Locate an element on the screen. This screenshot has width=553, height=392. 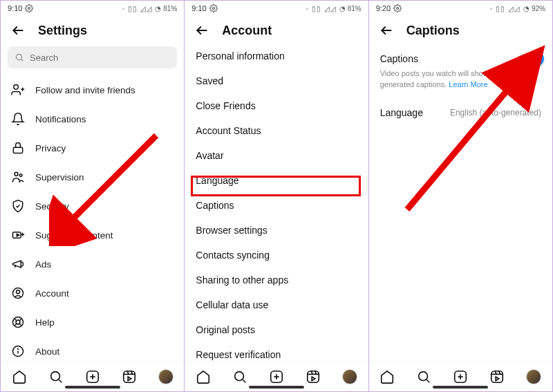
menu-avatar: Avatar is located at coordinates (276, 156).